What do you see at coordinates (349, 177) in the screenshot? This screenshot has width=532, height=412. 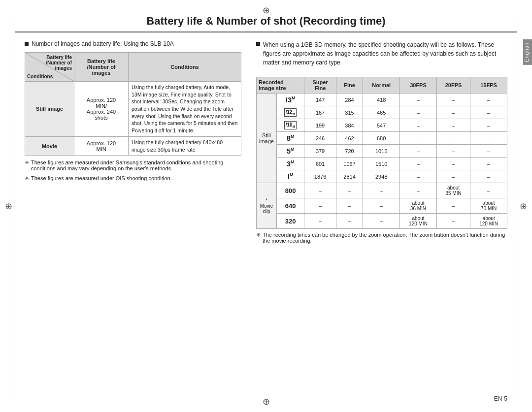 I see `1m-f: 2814` at bounding box center [349, 177].